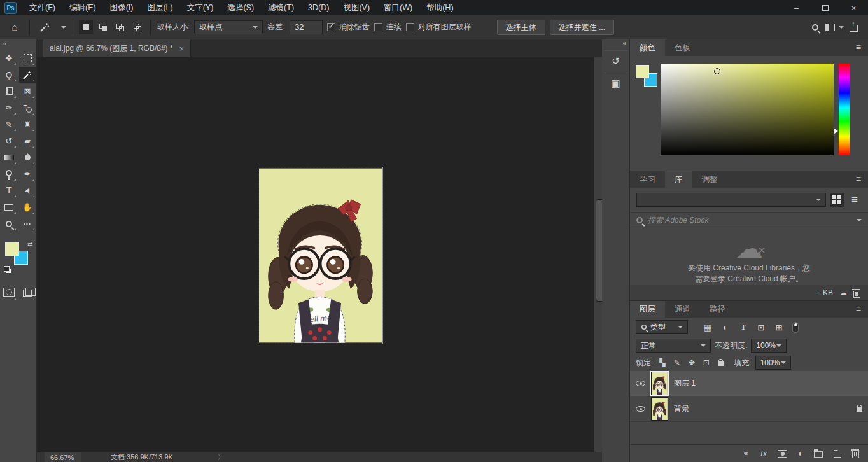 Image resolution: width=868 pixels, height=462 pixels. Describe the element at coordinates (63, 457) in the screenshot. I see `zoom-level-field: 66.67%` at that location.